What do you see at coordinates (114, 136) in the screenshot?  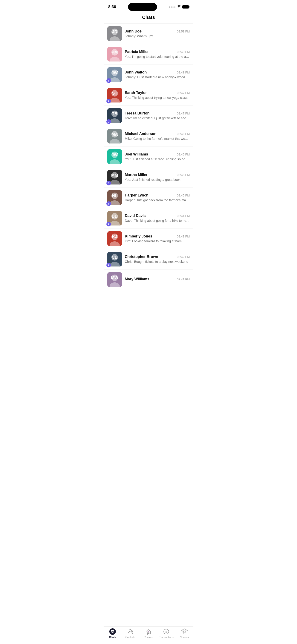 I see `avatar-container: MA` at bounding box center [114, 136].